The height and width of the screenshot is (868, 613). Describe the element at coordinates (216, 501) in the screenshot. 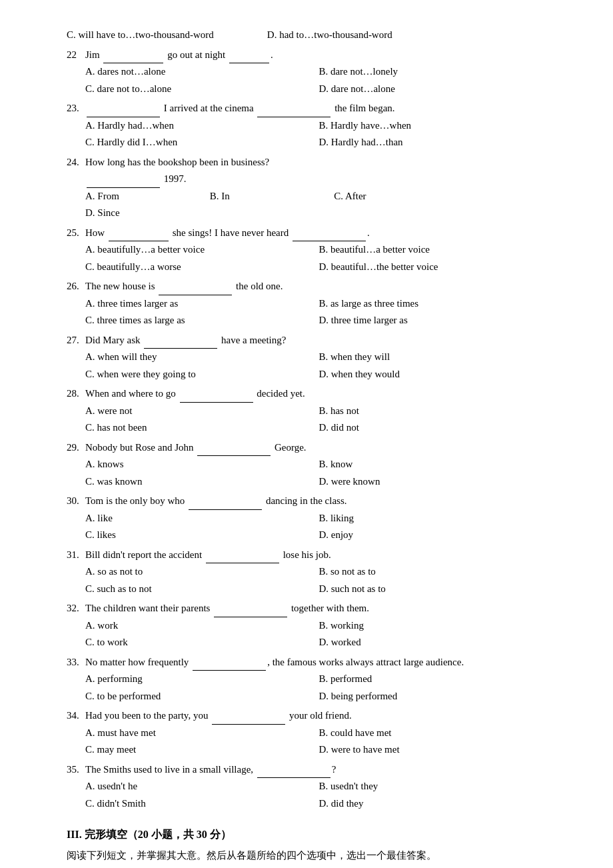

I see `q30-text: Tom is the only boy who dancing in the c…` at that location.